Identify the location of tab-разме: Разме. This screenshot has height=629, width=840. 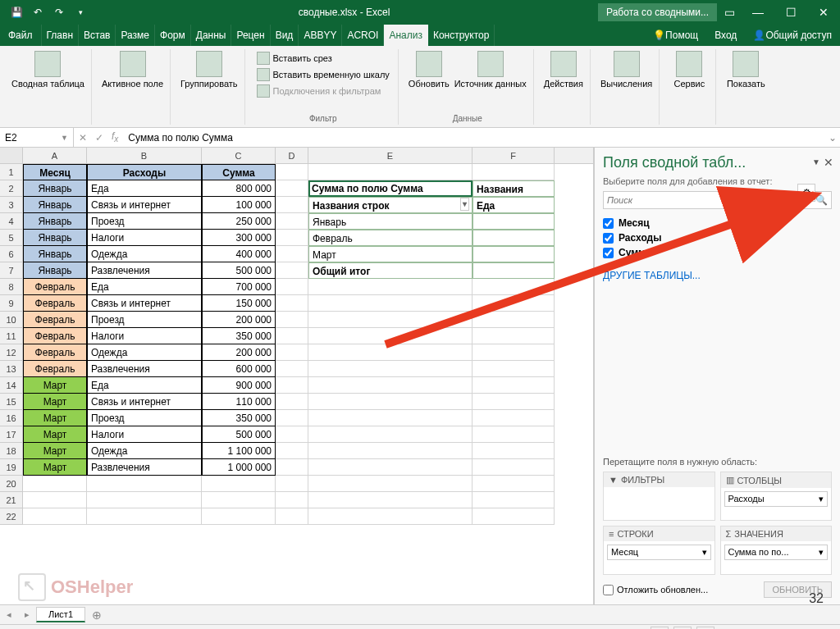
(135, 35).